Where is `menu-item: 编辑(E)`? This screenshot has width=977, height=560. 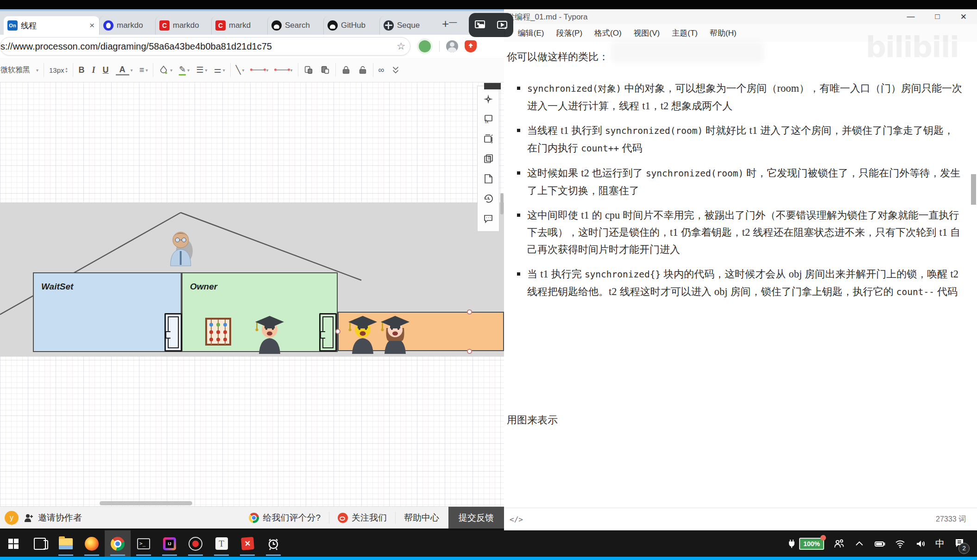
menu-item: 编辑(E) is located at coordinates (531, 33).